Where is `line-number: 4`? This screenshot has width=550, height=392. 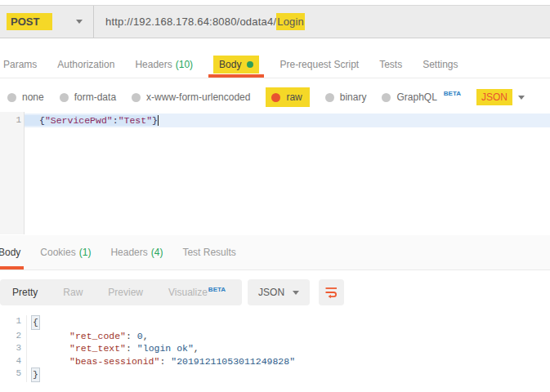
line-number: 4 is located at coordinates (13, 362).